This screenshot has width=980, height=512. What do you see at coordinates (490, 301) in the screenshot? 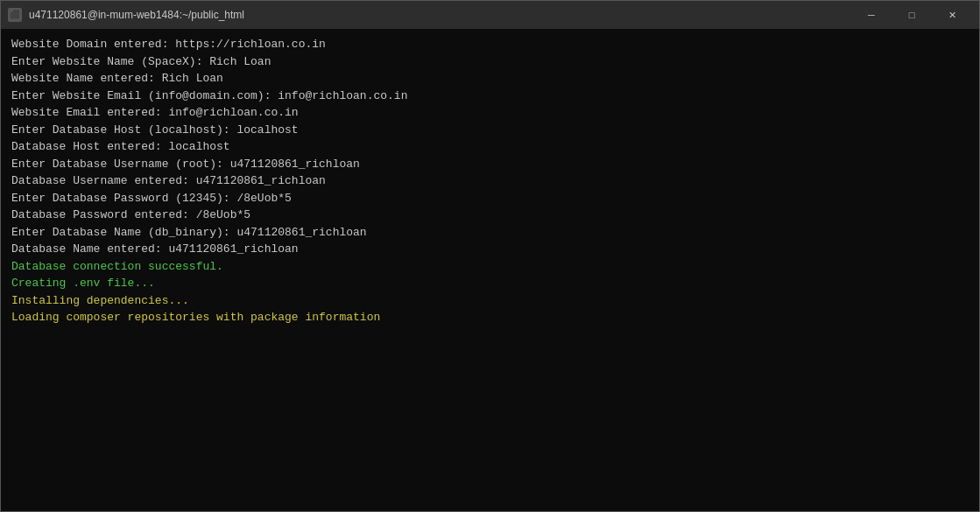
I see `terminal-line: Installing dependencies...` at bounding box center [490, 301].